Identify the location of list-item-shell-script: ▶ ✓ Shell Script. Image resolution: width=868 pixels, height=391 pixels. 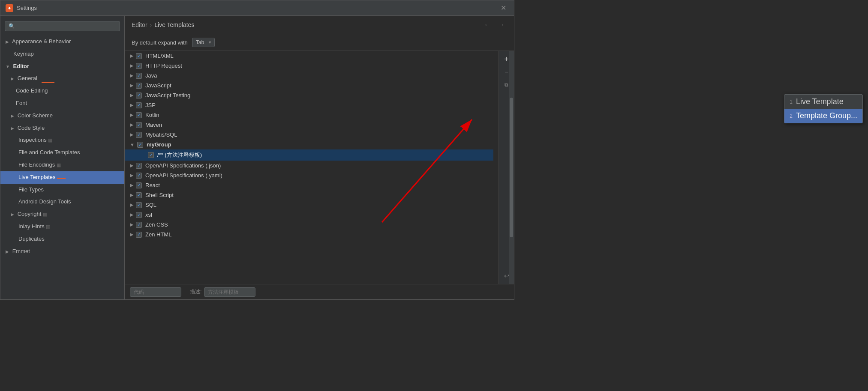
(309, 195).